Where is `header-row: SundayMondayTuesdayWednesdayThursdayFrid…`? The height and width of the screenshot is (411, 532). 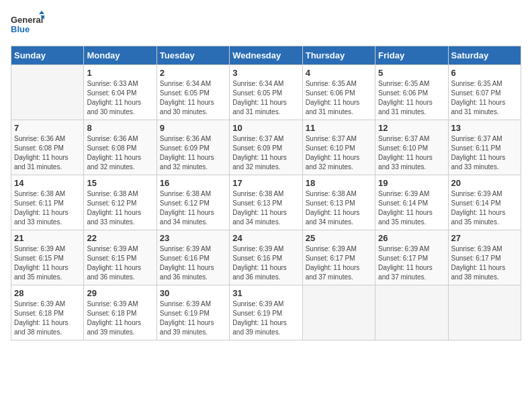 header-row: SundayMondayTuesdayWednesdayThursdayFrid… is located at coordinates (266, 56).